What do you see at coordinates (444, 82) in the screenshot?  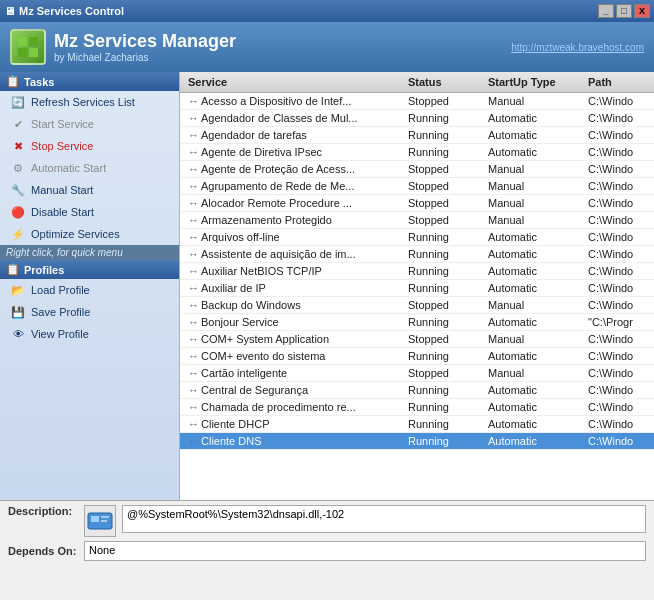 I see `col-status: Status` at bounding box center [444, 82].